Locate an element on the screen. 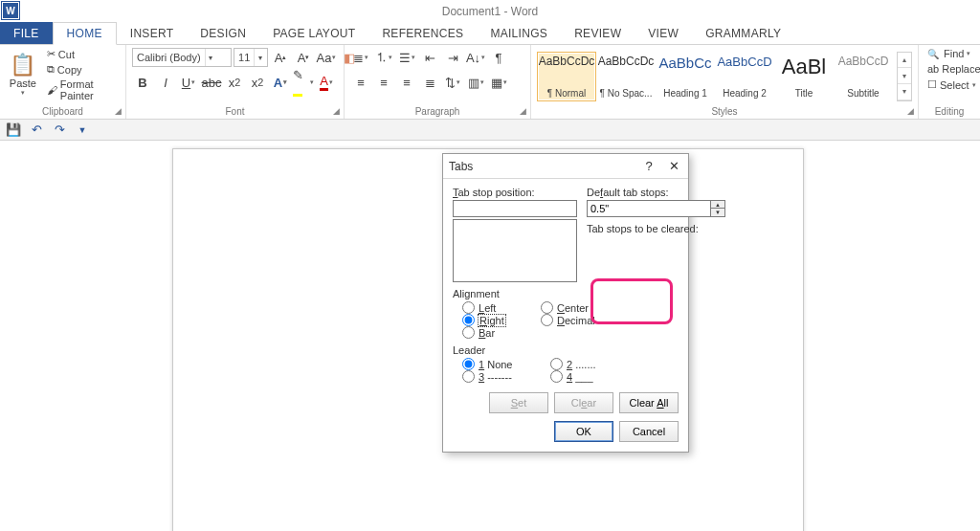 The width and height of the screenshot is (980, 531). tab-references: REFERENCES is located at coordinates (423, 33).